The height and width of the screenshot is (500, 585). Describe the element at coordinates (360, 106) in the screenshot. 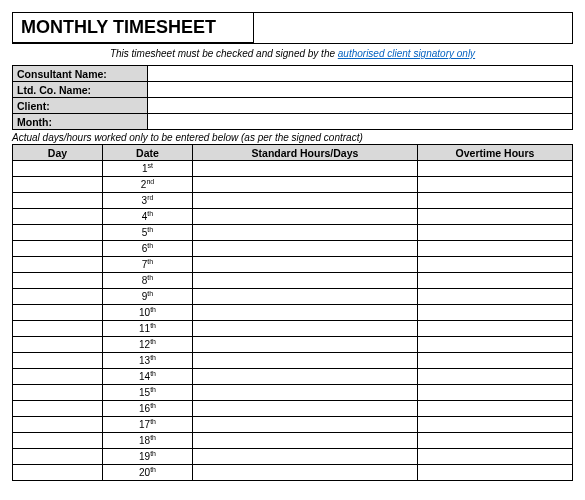

I see `client-value` at that location.